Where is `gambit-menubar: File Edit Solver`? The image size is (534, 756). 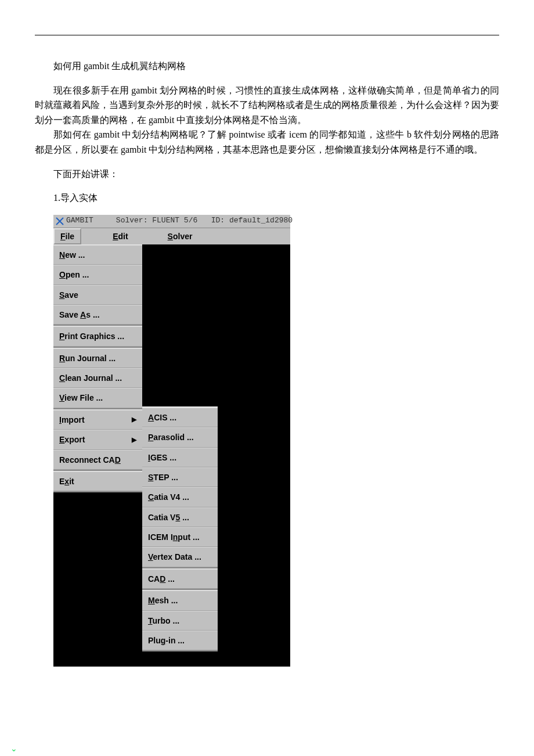
gambit-menubar: File Edit Solver is located at coordinates (172, 236).